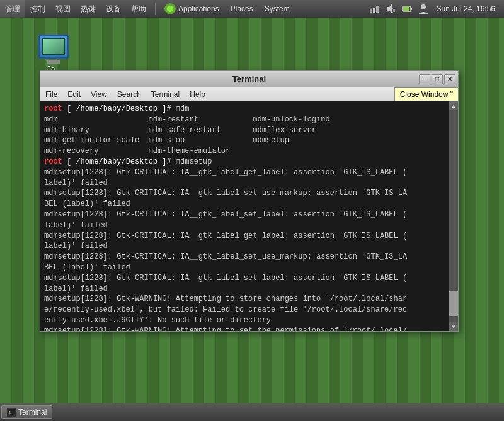 The width and height of the screenshot is (504, 421). What do you see at coordinates (277, 9) in the screenshot?
I see `panel-system: System` at bounding box center [277, 9].